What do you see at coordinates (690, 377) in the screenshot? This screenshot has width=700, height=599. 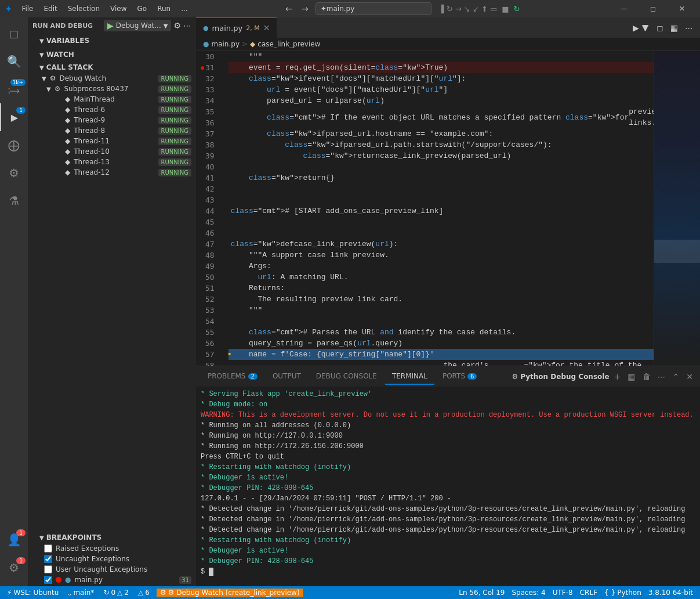 I see `close-panel-icon: ✕` at bounding box center [690, 377].